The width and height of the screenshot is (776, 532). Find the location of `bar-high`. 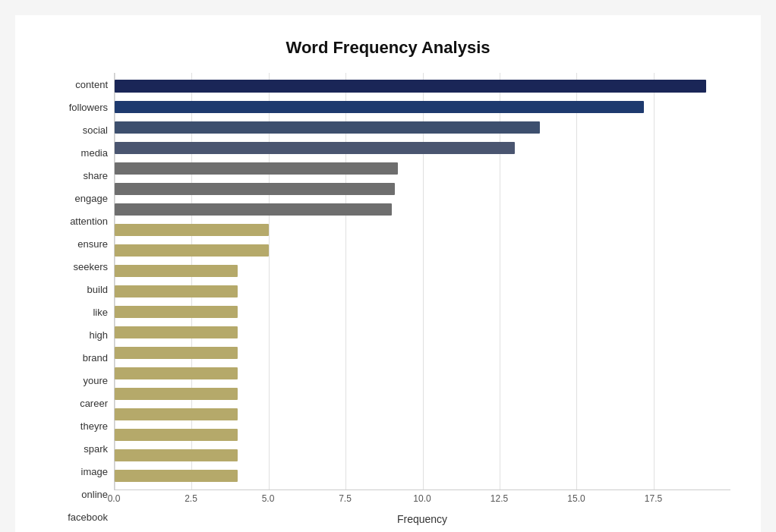

bar-high is located at coordinates (176, 312).